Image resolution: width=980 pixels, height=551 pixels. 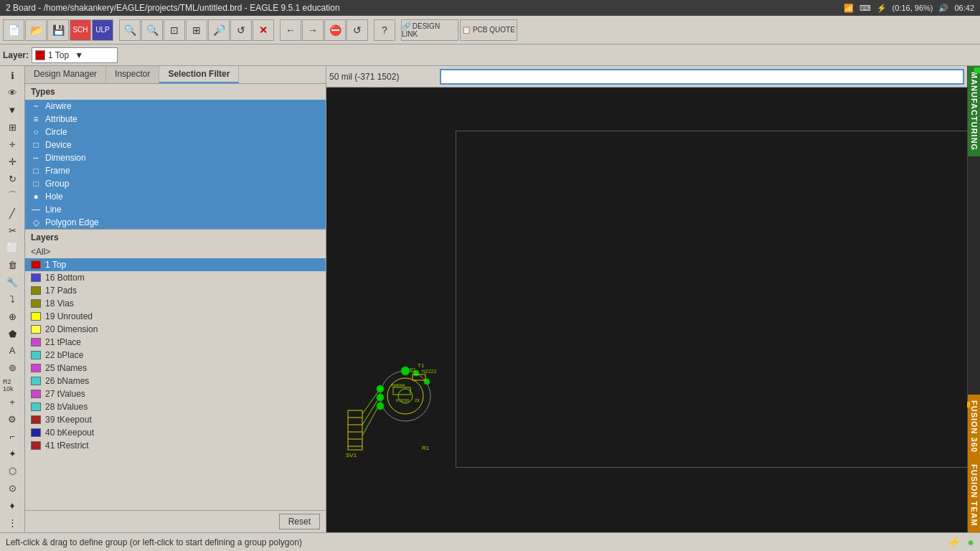 What do you see at coordinates (12, 231) in the screenshot?
I see `cut-btn: ✂` at bounding box center [12, 231].